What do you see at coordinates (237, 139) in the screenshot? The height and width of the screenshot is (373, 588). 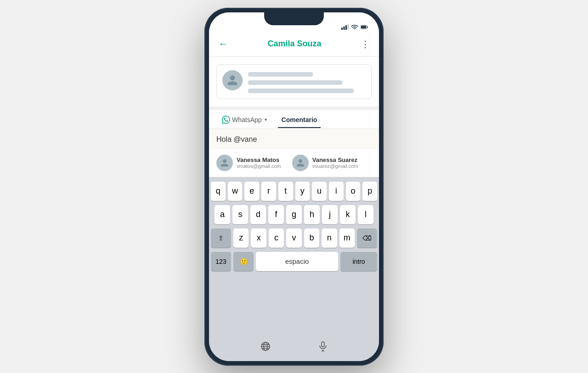 I see `message-text: Hola @vane` at bounding box center [237, 139].